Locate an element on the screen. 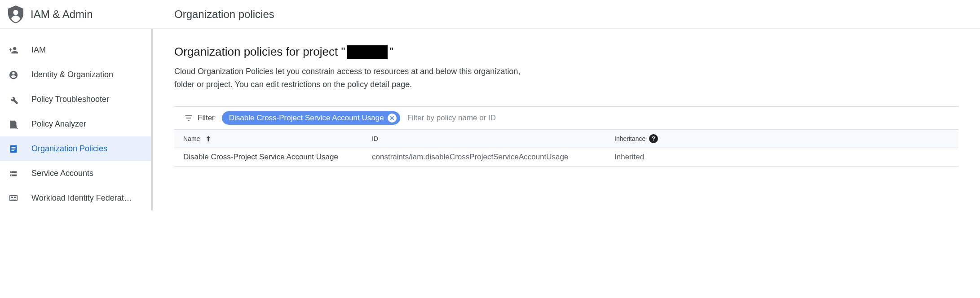 This screenshot has height=298, width=980. table-header: Name ID Inheritance ? is located at coordinates (566, 139).